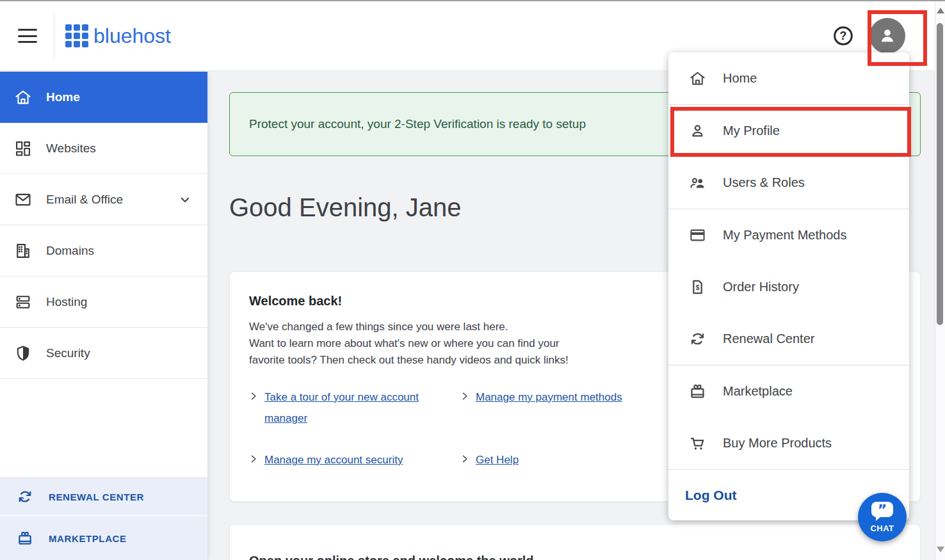 This screenshot has width=945, height=560. Describe the element at coordinates (104, 497) in the screenshot. I see `sidebar-item-renewal-center: RENEWAL CENTER` at that location.